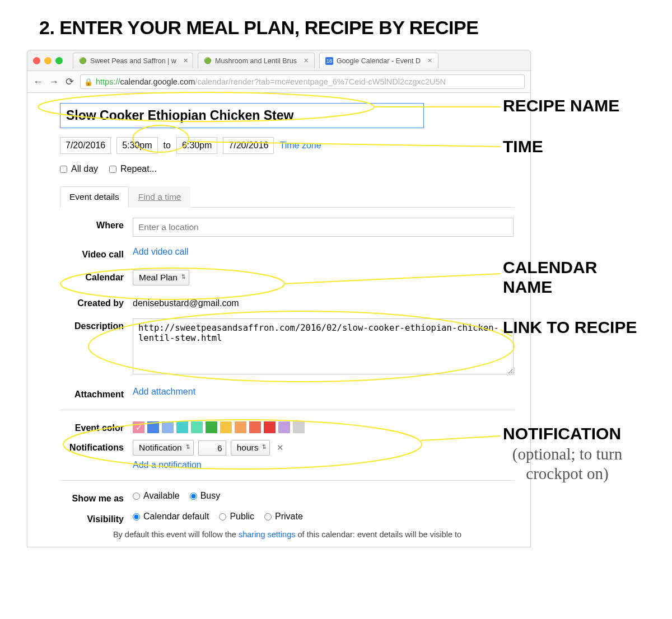  What do you see at coordinates (379, 61) in the screenshot?
I see `tab-title: Google Calendar - Event D` at bounding box center [379, 61].